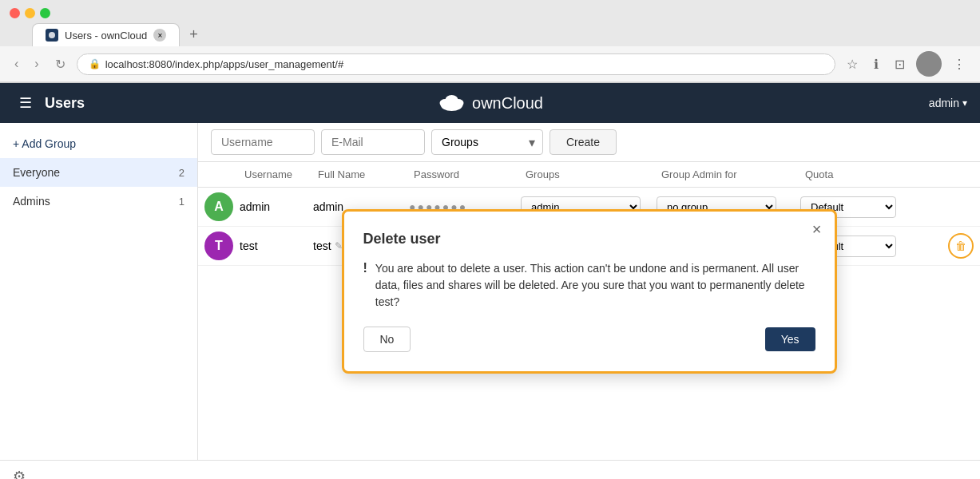 Image resolution: width=980 pixels, height=479 pixels. What do you see at coordinates (94, 64) in the screenshot?
I see `address-lock-icon: 🔒` at bounding box center [94, 64].